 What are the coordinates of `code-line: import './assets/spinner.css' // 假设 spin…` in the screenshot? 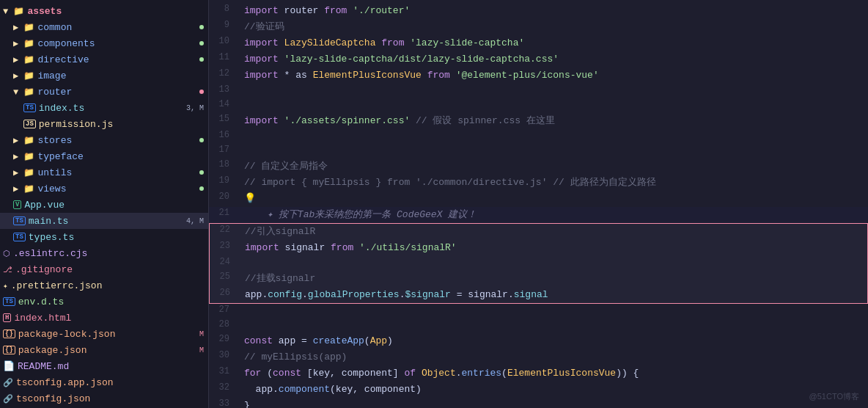 It's located at (553, 121).